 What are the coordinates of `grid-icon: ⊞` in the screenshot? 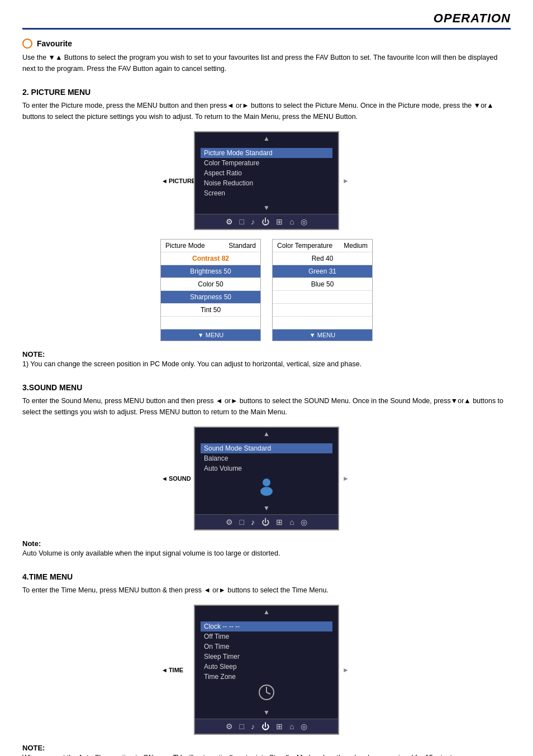 It's located at (279, 222).